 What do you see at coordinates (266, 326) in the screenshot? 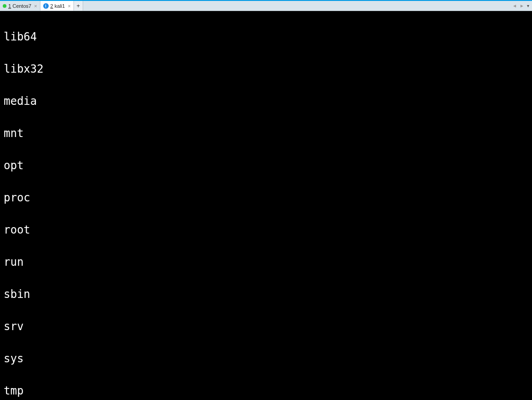
I see `terminal-line: srv` at bounding box center [266, 326].